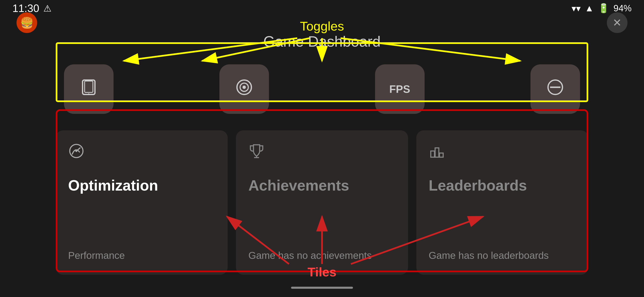 This screenshot has width=644, height=297. I want to click on tile-achievements: Achievements Game has no achievements, so click(322, 203).